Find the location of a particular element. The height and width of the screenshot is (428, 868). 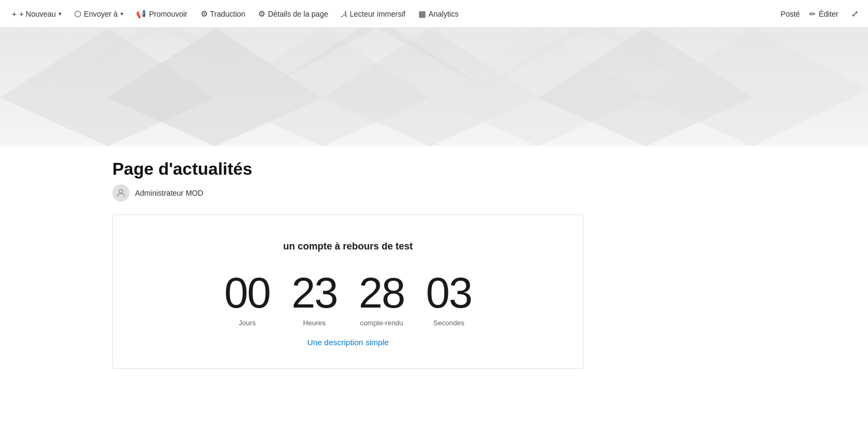

chevron-down-icon: ▾ is located at coordinates (60, 14).